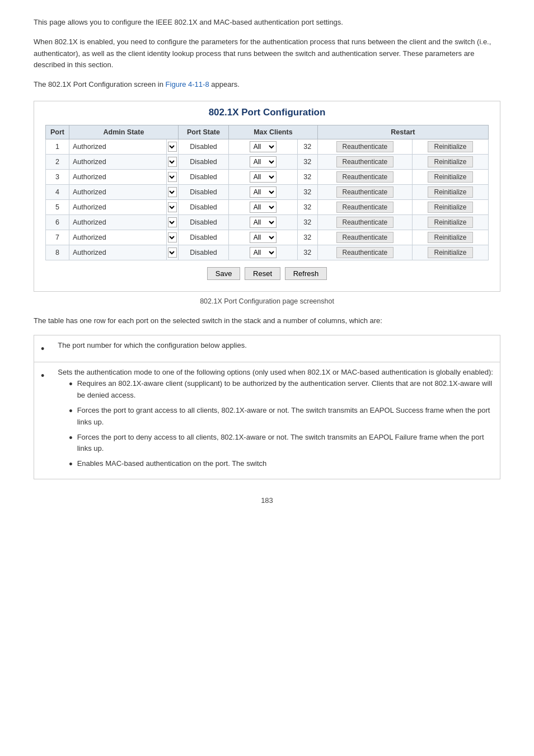 This screenshot has width=534, height=756. I want to click on table-desc-text: The table has one row for each port on t…, so click(267, 321).